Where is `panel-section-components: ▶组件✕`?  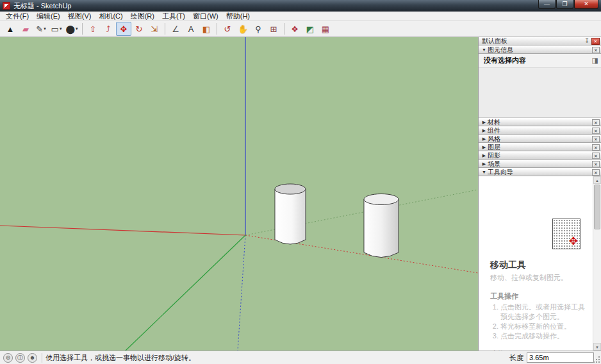
panel-section-components: ▶组件✕ is located at coordinates (539, 131).